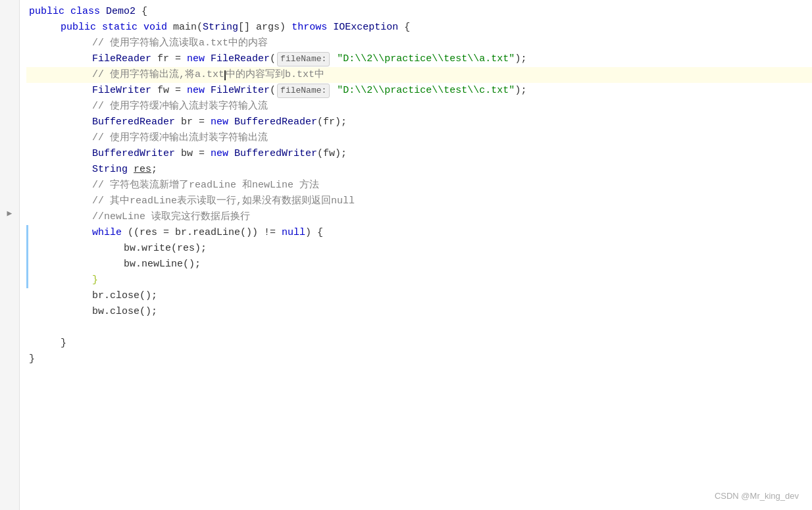  Describe the element at coordinates (125, 312) in the screenshot. I see `method-bw-close: close` at that location.